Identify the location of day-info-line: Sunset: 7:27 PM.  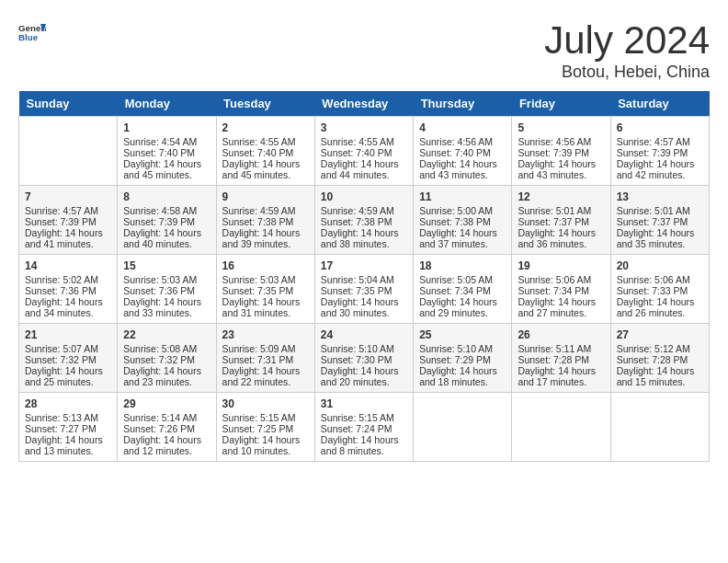
(68, 429).